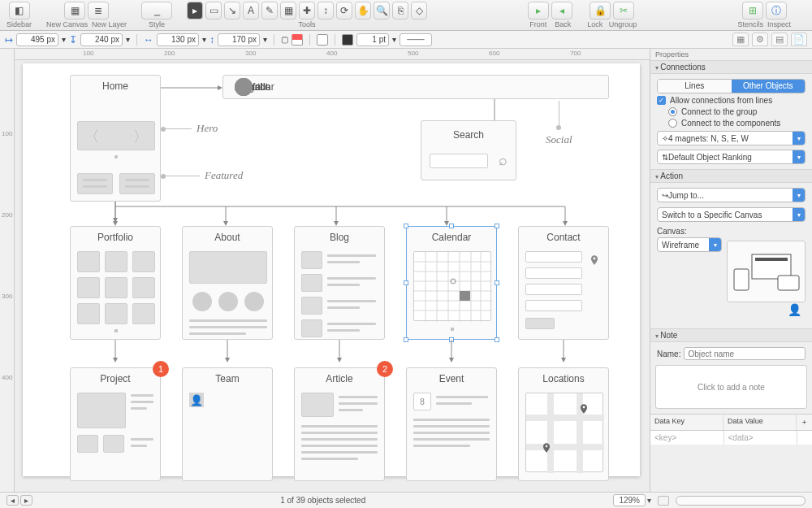 The width and height of the screenshot is (812, 508). What do you see at coordinates (600, 11) in the screenshot?
I see `lock-button: 🔒` at bounding box center [600, 11].